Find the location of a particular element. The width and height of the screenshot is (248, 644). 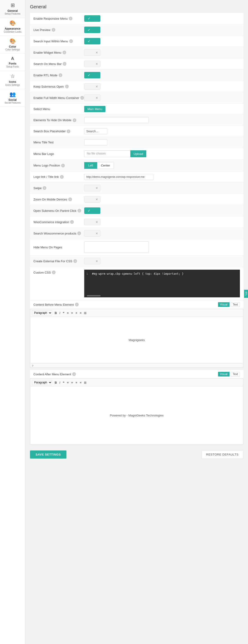

sidebar-item-appearance: 🎨 Appearance Customize Looks is located at coordinates (12, 26).